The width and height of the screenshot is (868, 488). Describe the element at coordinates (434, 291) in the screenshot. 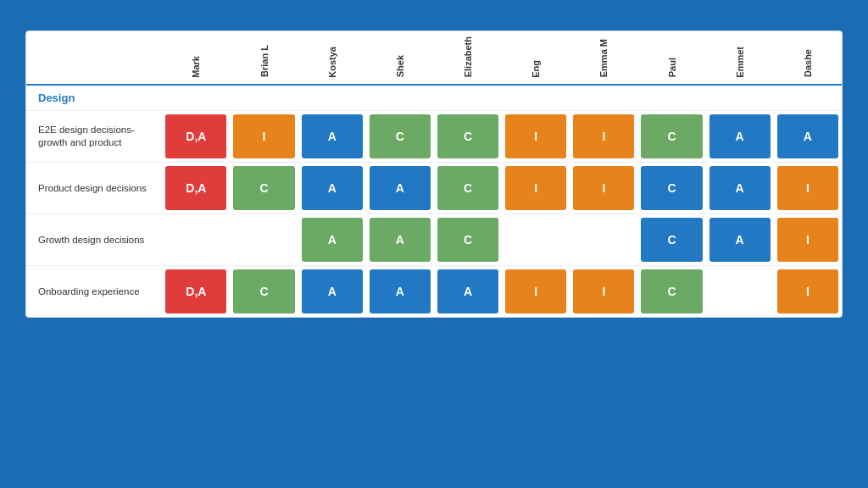

I see `table-row: Onboarding experienceD,ACAAAIICI` at that location.